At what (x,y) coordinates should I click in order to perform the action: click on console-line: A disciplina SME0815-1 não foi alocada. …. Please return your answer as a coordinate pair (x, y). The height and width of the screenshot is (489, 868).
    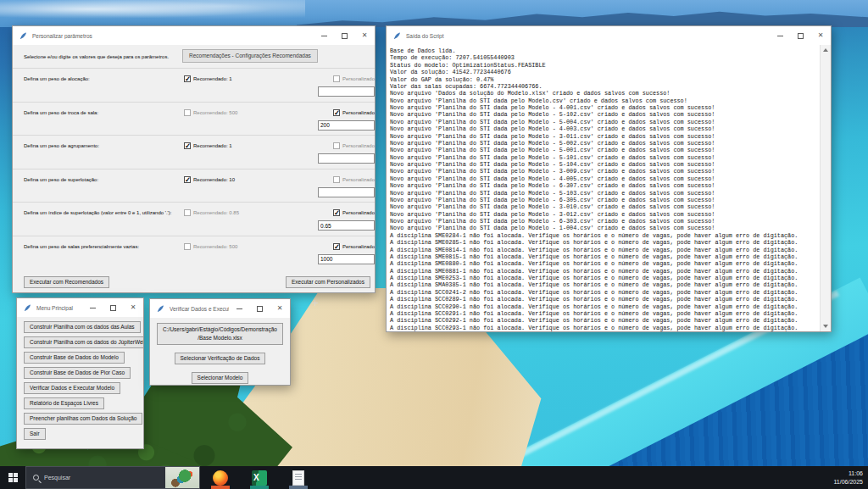
    Looking at the image, I should click on (605, 257).